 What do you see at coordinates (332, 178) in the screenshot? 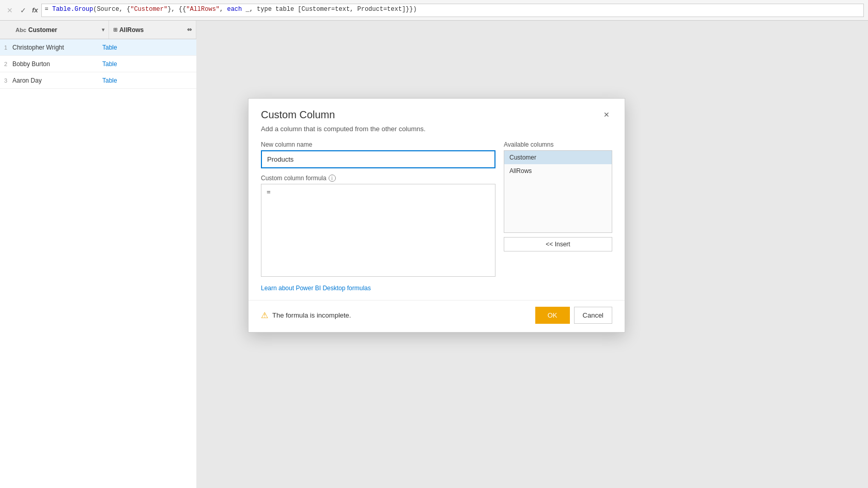
I see `formula-info-icon: i` at bounding box center [332, 178].